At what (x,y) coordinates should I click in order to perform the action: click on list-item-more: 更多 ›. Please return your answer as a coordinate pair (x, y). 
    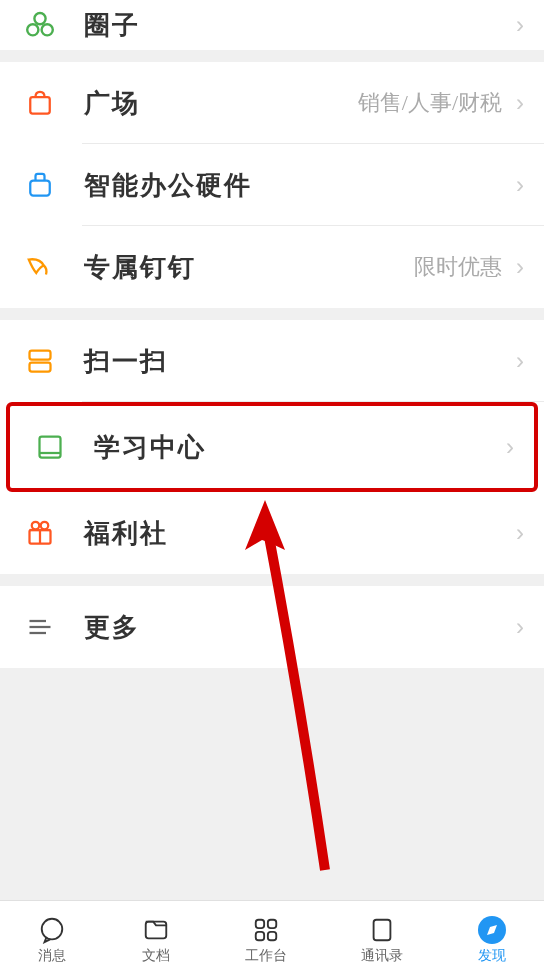
    Looking at the image, I should click on (272, 627).